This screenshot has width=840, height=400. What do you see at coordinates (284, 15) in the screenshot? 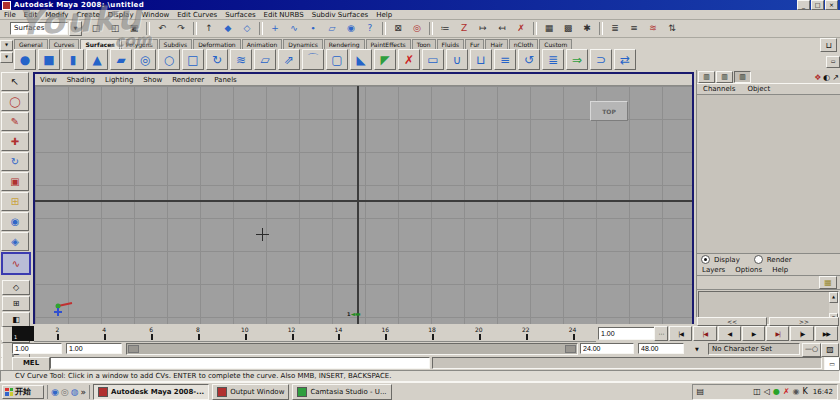
I see `menu-edit-nurbs: Edit NURBS` at bounding box center [284, 15].